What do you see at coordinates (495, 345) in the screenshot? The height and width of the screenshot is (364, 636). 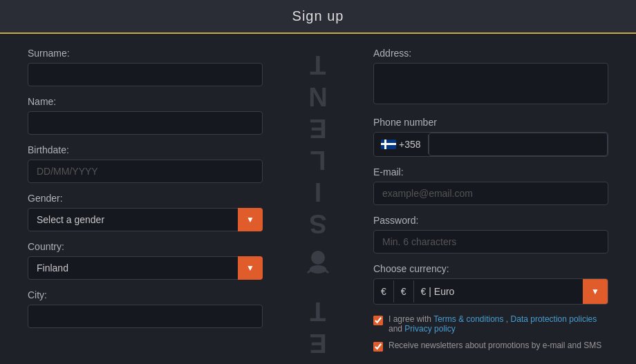 I see `newsletter-text: Receive newsletters about promotions by …` at bounding box center [495, 345].